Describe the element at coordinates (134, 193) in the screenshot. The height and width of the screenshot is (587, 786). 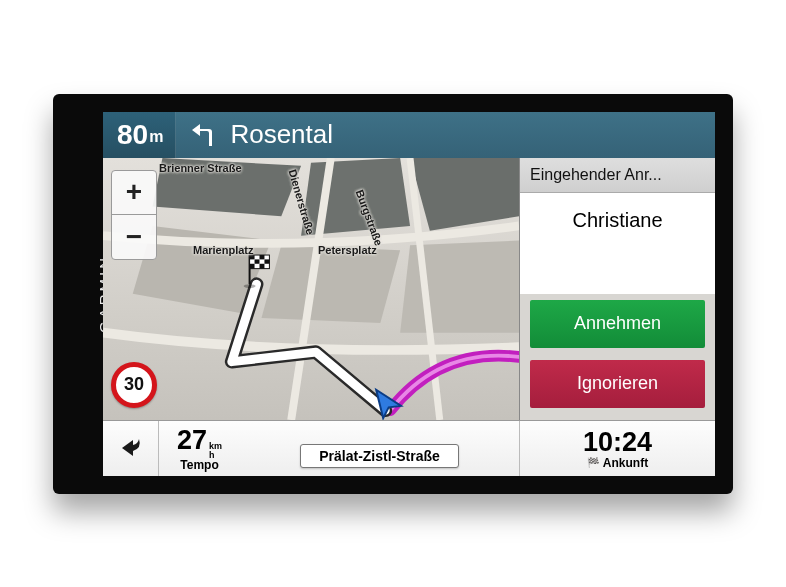
I see `zoom-in-button: +` at that location.